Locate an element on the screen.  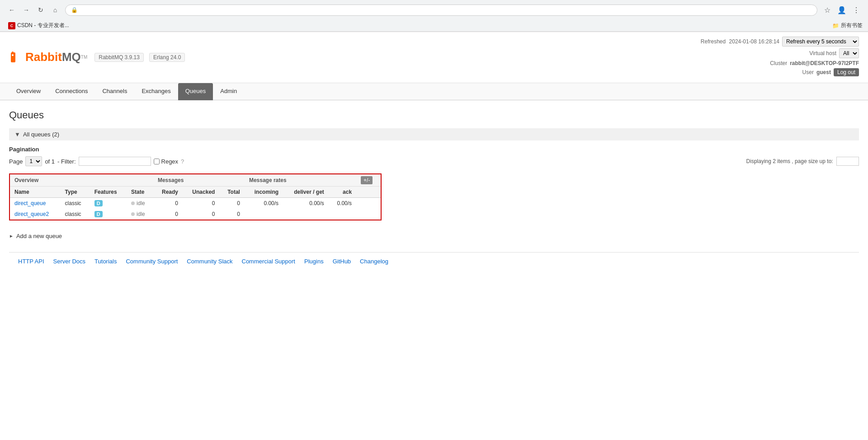
footer-link-commercial-support: Commercial Support is located at coordinates (269, 261).